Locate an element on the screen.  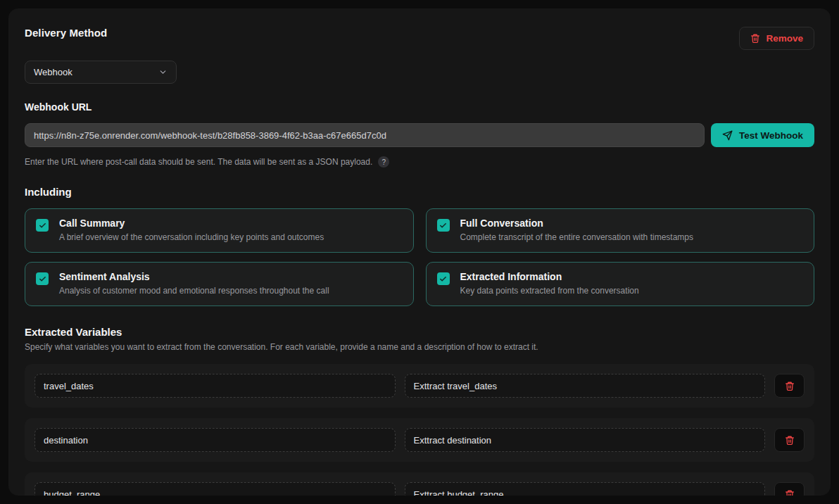
chevron-down-icon is located at coordinates (163, 72).